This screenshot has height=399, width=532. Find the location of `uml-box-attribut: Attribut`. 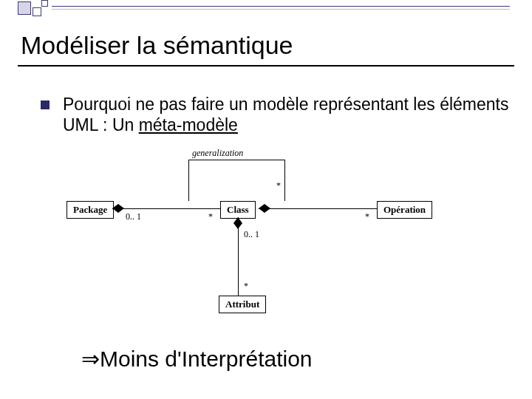

uml-box-attribut: Attribut is located at coordinates (242, 304).